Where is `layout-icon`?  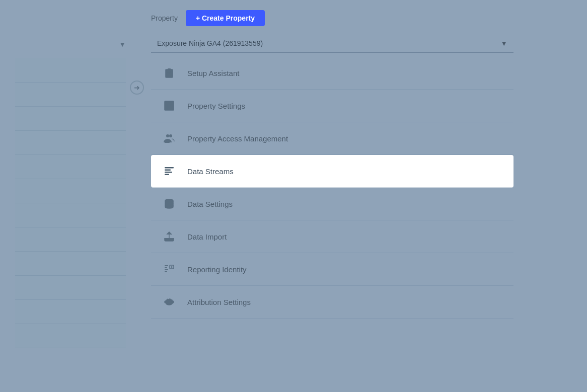
layout-icon is located at coordinates (169, 106).